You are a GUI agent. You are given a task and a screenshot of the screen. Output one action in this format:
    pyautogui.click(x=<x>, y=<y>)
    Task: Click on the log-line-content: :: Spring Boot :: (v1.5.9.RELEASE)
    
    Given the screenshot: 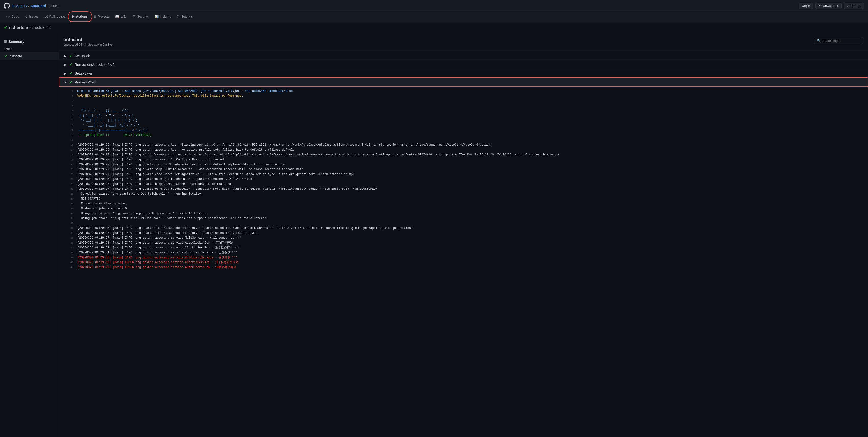 What is the action you would take?
    pyautogui.click(x=470, y=135)
    